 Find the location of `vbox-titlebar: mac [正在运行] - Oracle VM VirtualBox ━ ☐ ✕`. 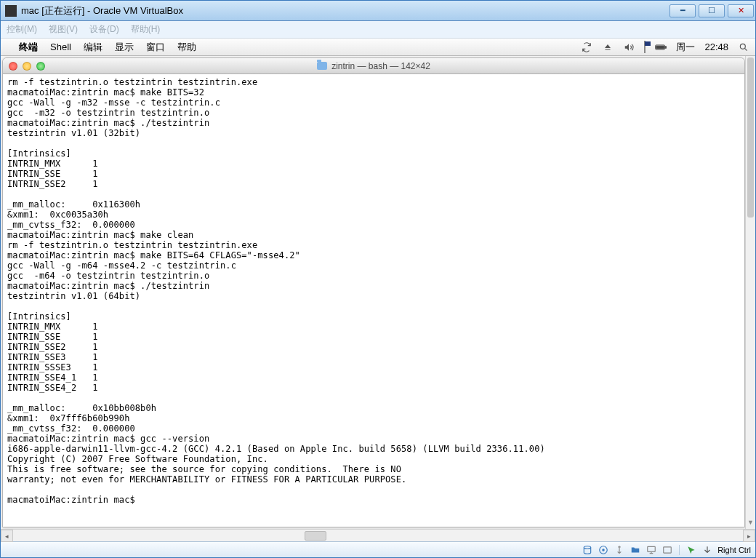

vbox-titlebar: mac [正在运行] - Oracle VM VirtualBox ━ ☐ ✕ is located at coordinates (378, 11).